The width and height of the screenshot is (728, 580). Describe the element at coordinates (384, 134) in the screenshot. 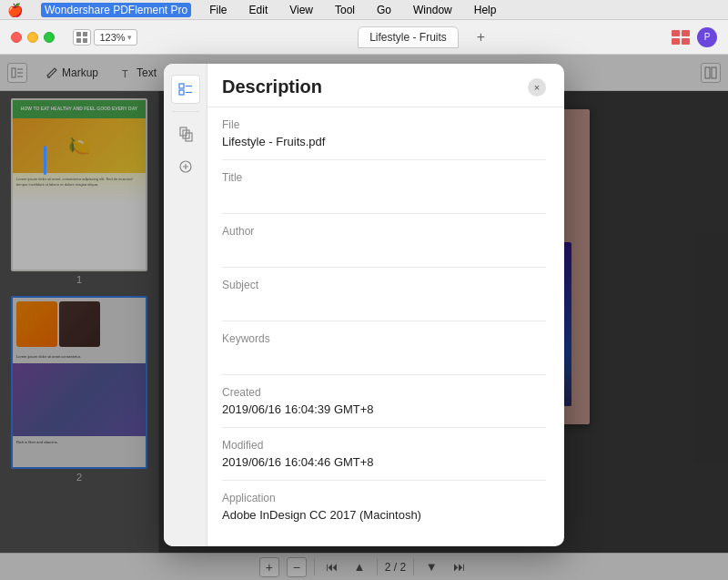

I see `description-field: File Lifestyle - Fruits.pdf` at that location.